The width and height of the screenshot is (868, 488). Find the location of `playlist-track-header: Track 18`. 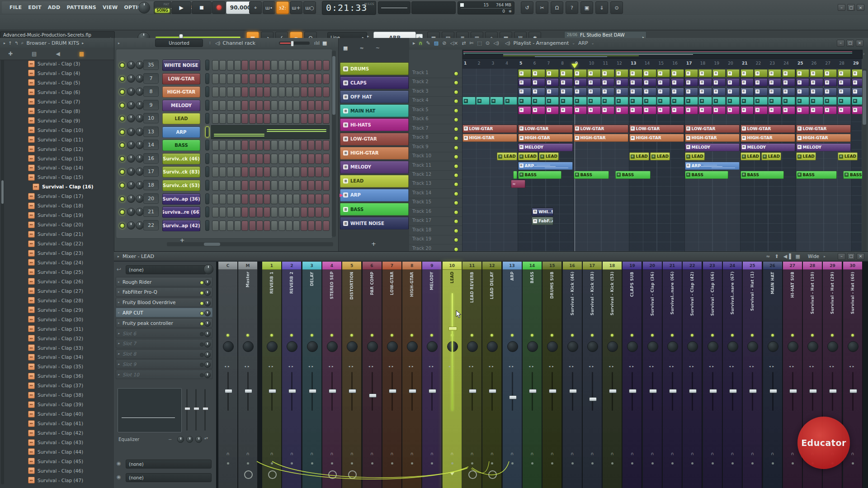

playlist-track-header: Track 18 is located at coordinates (436, 230).